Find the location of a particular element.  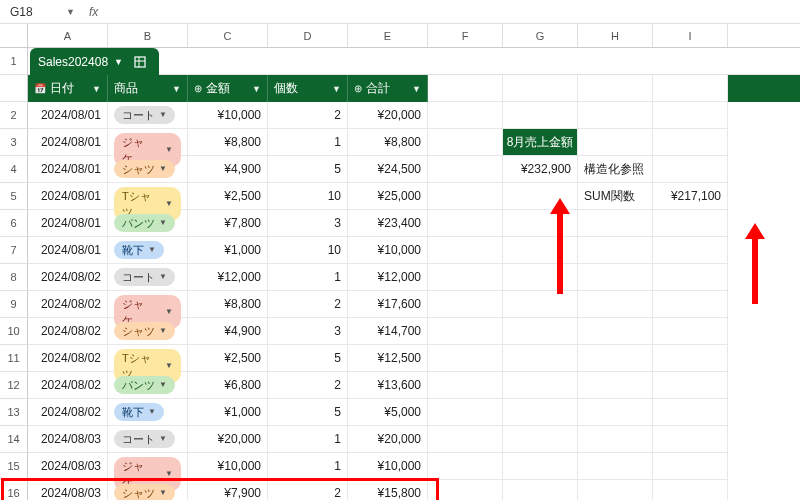

table-row: 32024/08/01ジャケ...▼¥8,8001¥8,8008月売上金額 is located at coordinates (400, 142).